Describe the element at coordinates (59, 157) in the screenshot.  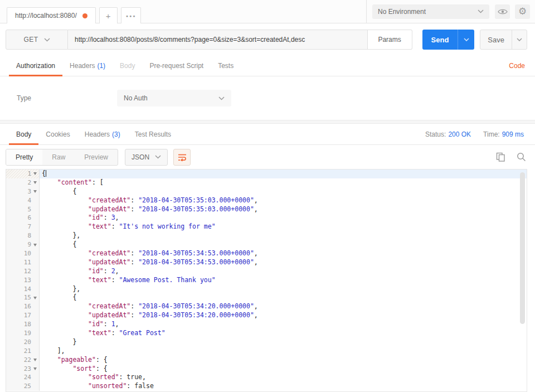
I see `view-mode-raw: Raw` at that location.